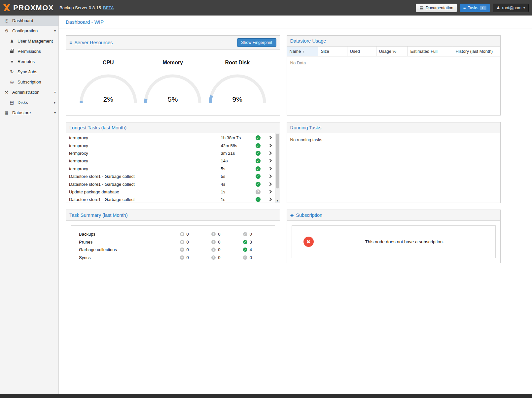 This screenshot has height=398, width=532. What do you see at coordinates (173, 250) in the screenshot?
I see `task-summary-row: Garbage collections 0 0 4` at bounding box center [173, 250].